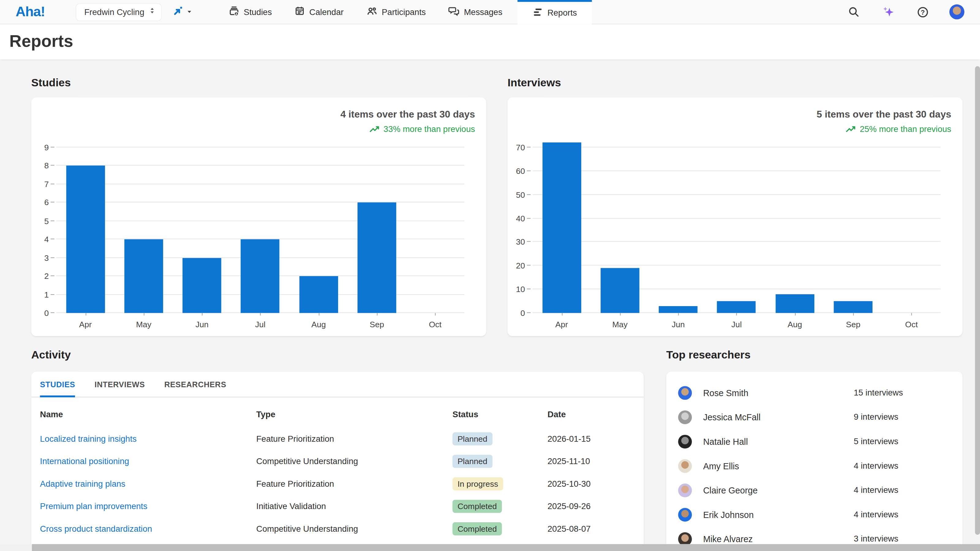 The width and height of the screenshot is (980, 551). Describe the element at coordinates (490, 12) in the screenshot. I see `top-nav: Aha! Fredwin Cycling` at that location.